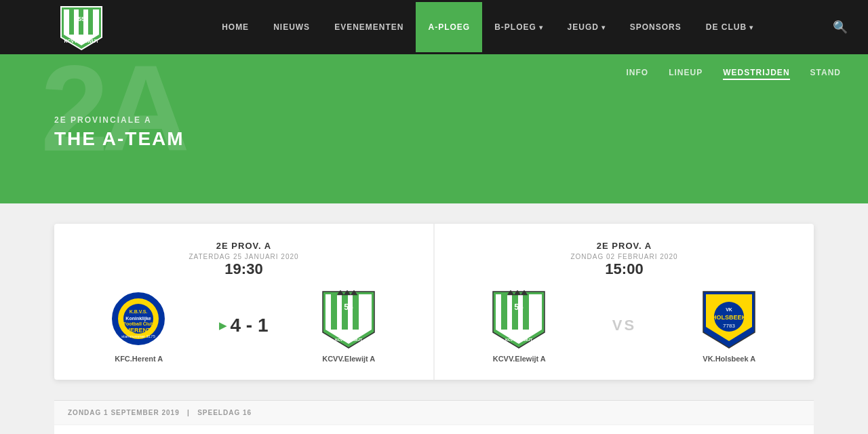 The width and height of the screenshot is (868, 434). Describe the element at coordinates (625, 326) in the screenshot. I see `match-2-score: VS` at that location.